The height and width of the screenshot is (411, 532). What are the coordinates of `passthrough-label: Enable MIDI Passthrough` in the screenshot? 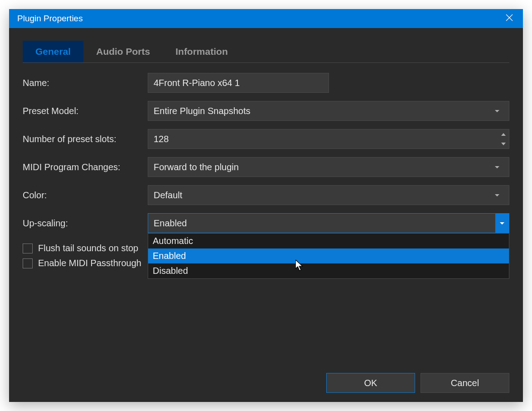 It's located at (90, 263).